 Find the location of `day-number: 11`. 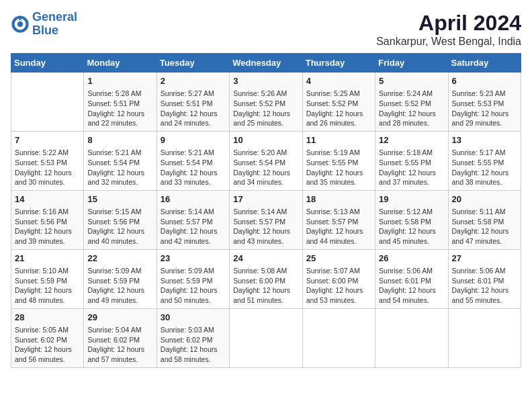

day-number: 11 is located at coordinates (339, 140).